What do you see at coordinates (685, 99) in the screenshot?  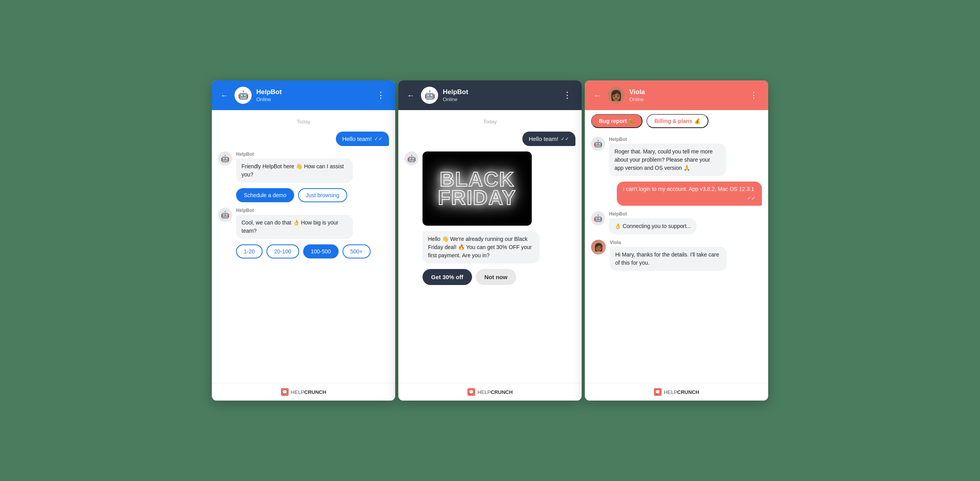 I see `panel3-status: Online` at bounding box center [685, 99].